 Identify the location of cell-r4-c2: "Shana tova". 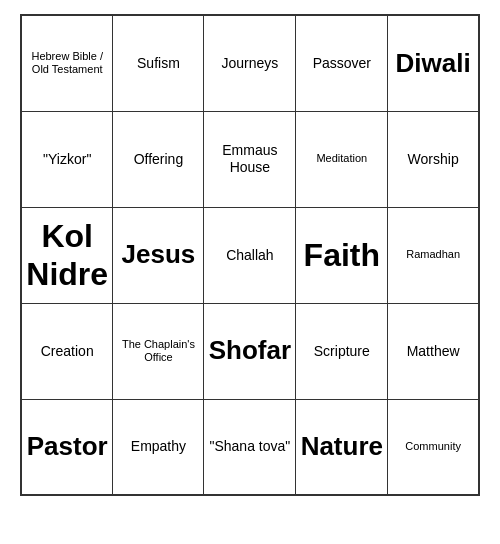
(250, 447).